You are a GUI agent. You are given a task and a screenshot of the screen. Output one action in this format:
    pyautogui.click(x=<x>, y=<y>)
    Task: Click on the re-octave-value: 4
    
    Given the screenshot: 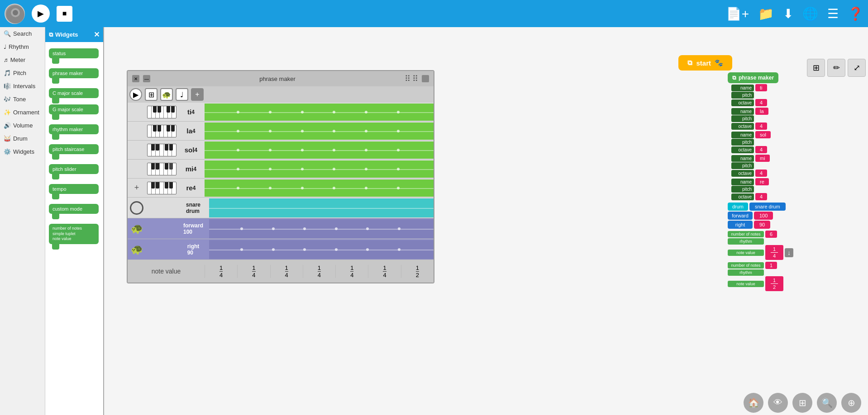 What is the action you would take?
    pyautogui.click(x=761, y=197)
    